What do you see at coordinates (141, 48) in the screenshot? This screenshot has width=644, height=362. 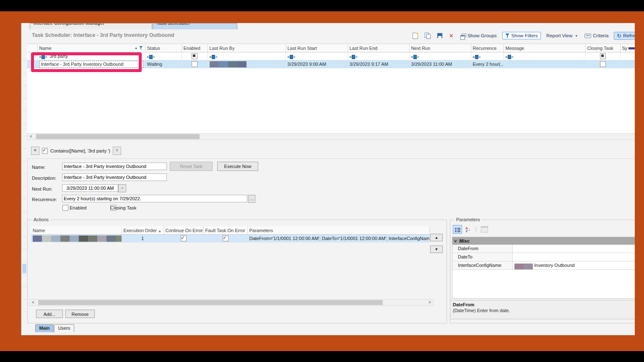 I see `column-filter-icon` at bounding box center [141, 48].